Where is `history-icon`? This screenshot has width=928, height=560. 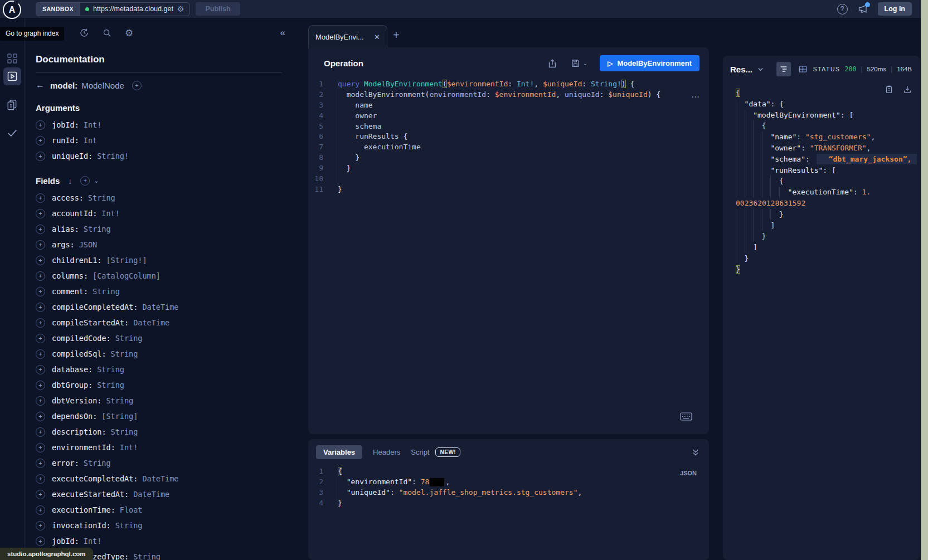 history-icon is located at coordinates (84, 33).